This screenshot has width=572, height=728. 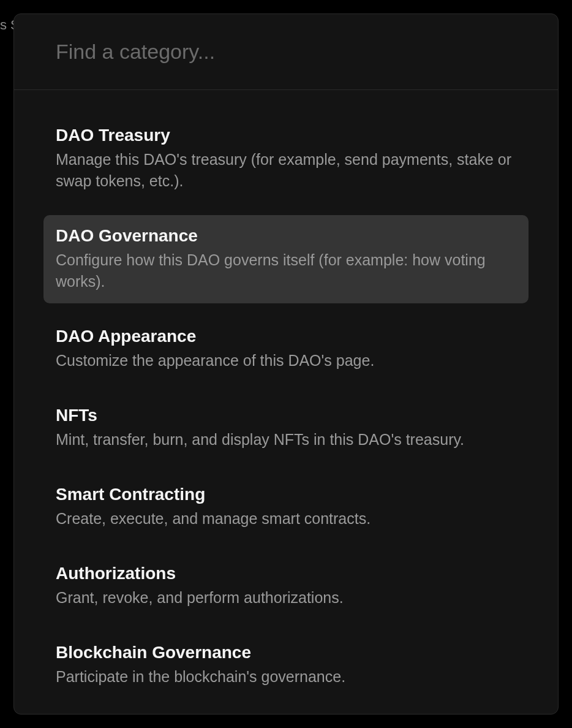 What do you see at coordinates (286, 135) in the screenshot?
I see `category-title: DAO Treasury` at bounding box center [286, 135].